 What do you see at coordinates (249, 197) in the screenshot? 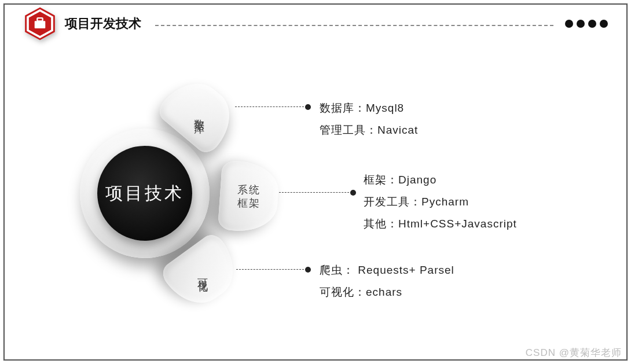
I see `petal-framework: 系统 框架` at bounding box center [249, 197].